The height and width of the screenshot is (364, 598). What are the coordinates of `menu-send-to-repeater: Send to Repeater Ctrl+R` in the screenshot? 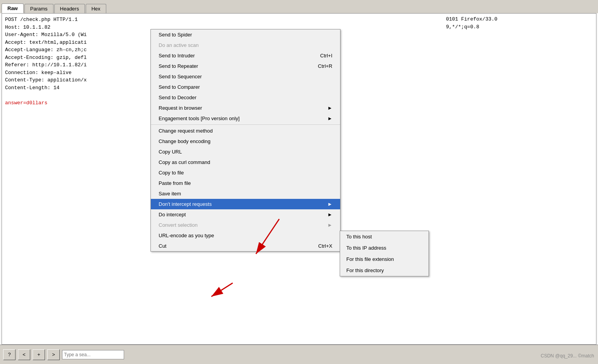 It's located at (245, 66).